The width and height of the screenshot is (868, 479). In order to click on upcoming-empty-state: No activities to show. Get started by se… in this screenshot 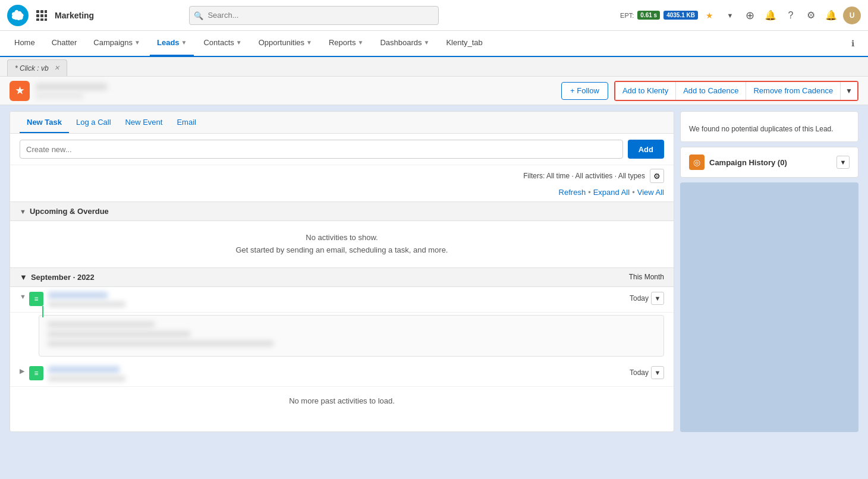, I will do `click(342, 244)`.